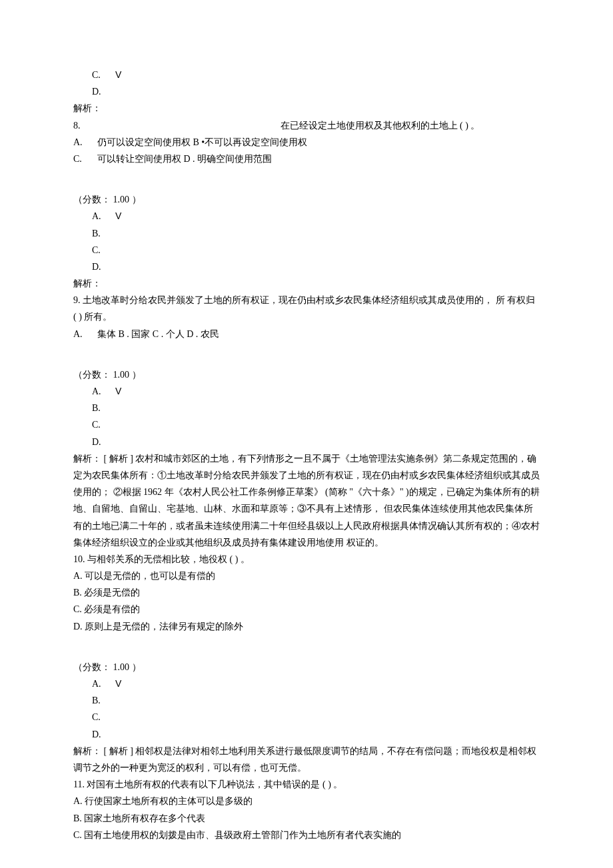 The image size is (613, 868). I want to click on q8-score: （分数： 1.00 ）, so click(306, 200).